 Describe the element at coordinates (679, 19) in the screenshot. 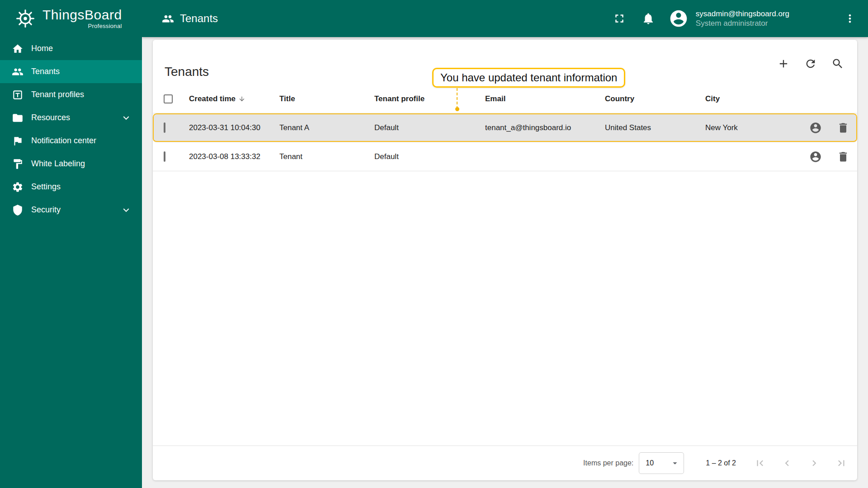

I see `user-avatar` at that location.